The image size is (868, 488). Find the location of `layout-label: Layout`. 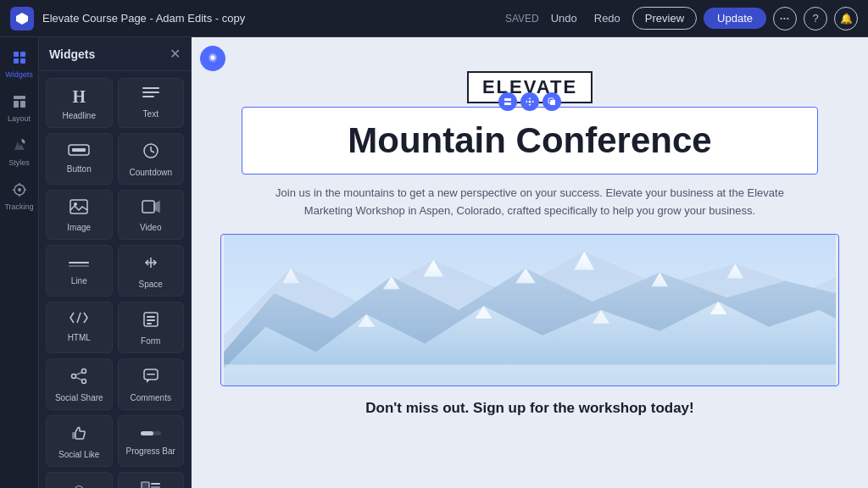

layout-label: Layout is located at coordinates (19, 119).